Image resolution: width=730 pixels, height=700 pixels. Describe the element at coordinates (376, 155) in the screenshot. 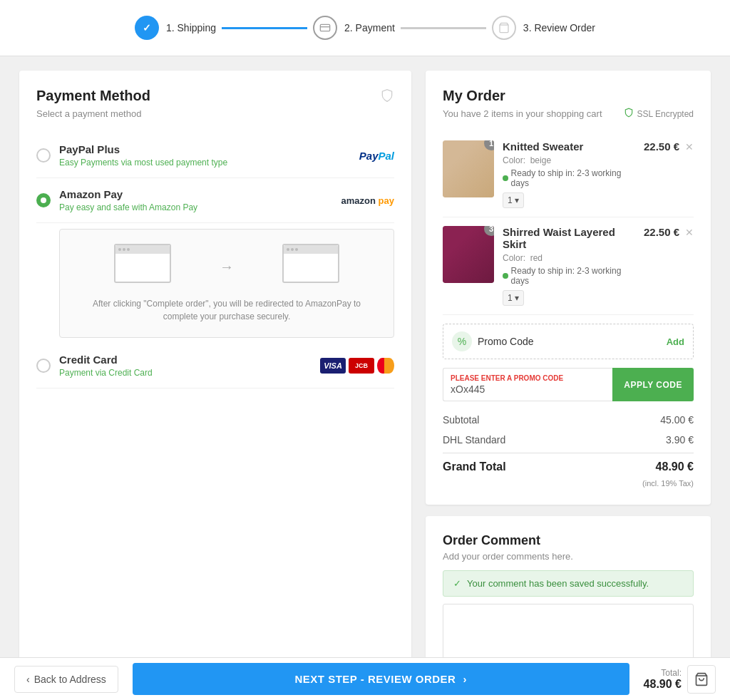

I see `paypal-logo: PayPal` at that location.